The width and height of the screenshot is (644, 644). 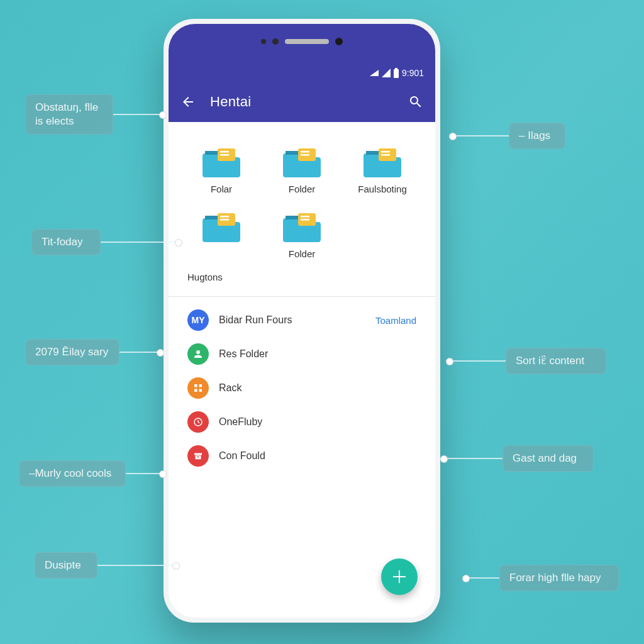 What do you see at coordinates (302, 456) in the screenshot?
I see `list-item: Con Fould` at bounding box center [302, 456].